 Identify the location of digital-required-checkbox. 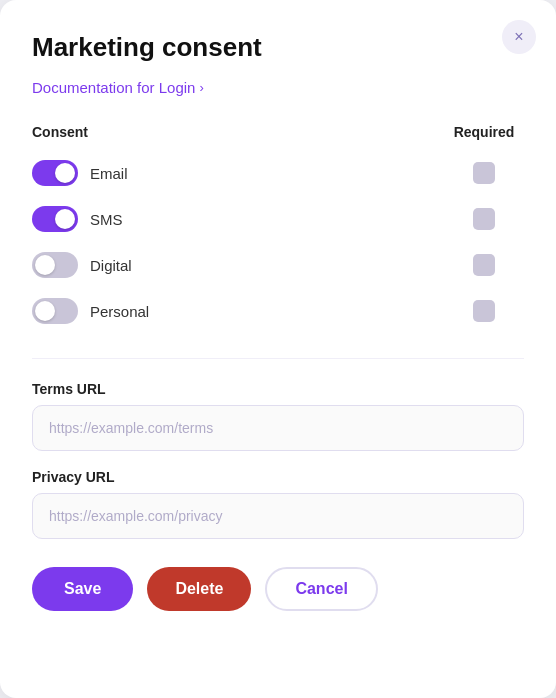
(484, 265).